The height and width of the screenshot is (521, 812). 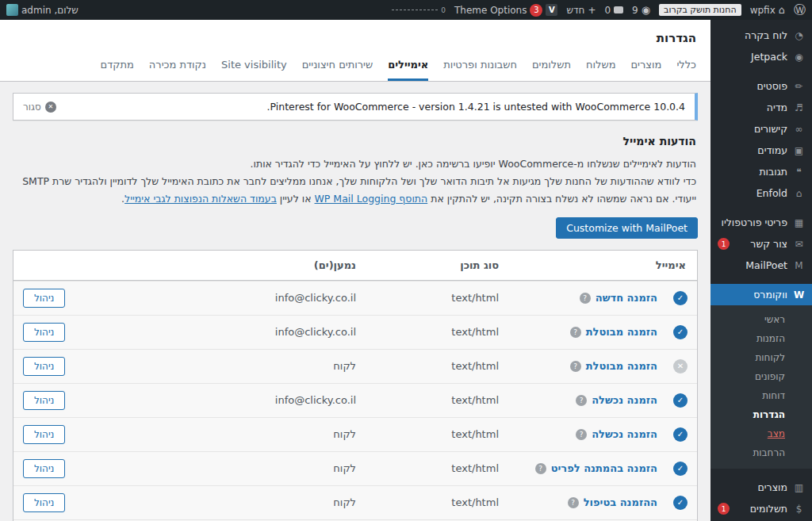 What do you see at coordinates (761, 193) in the screenshot?
I see `sidebar-item-enfold: ⌂ Enfold` at bounding box center [761, 193].